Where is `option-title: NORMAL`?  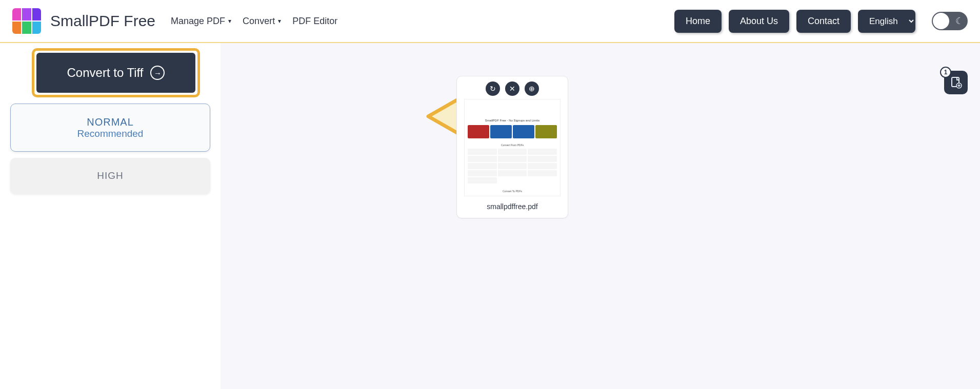
option-title: NORMAL is located at coordinates (110, 122).